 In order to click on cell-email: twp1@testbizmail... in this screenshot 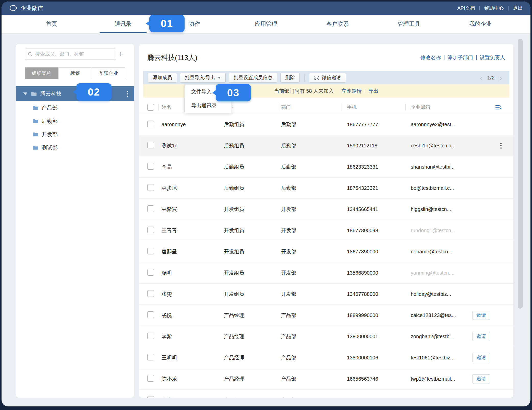, I will do `click(441, 379)`.